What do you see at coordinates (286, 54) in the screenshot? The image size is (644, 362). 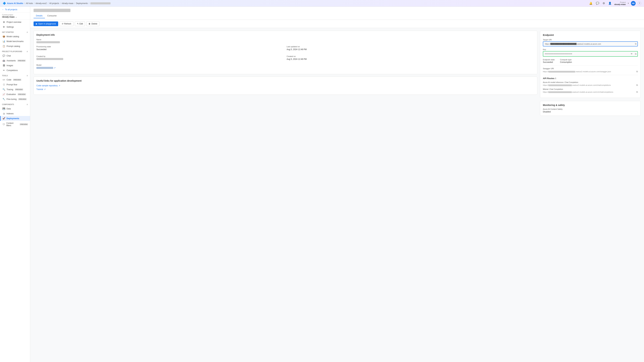 I see `field-grid: Provisioning state Succeeded Last update…` at bounding box center [286, 54].